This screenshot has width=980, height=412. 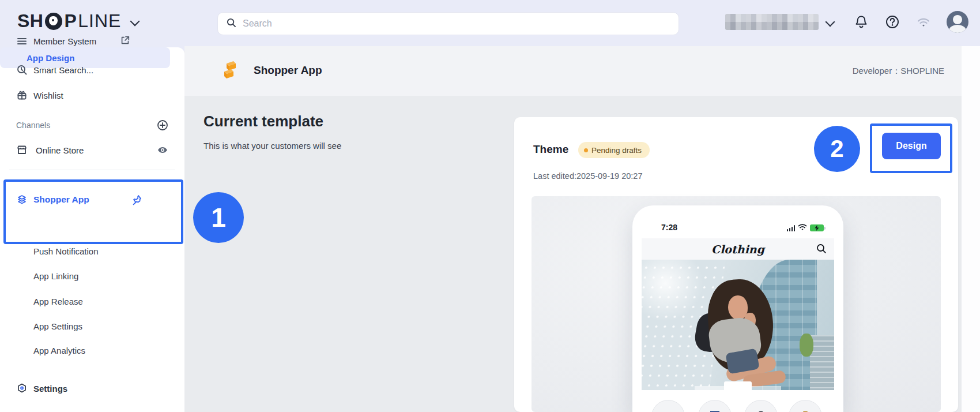 What do you see at coordinates (551, 149) in the screenshot?
I see `theme-title: Theme` at bounding box center [551, 149].